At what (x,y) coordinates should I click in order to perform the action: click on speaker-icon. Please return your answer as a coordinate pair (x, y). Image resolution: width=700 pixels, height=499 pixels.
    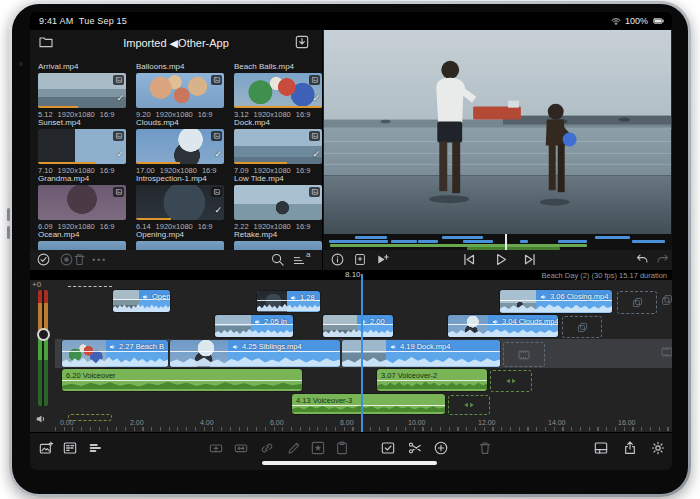
    Looking at the image, I should click on (42, 419).